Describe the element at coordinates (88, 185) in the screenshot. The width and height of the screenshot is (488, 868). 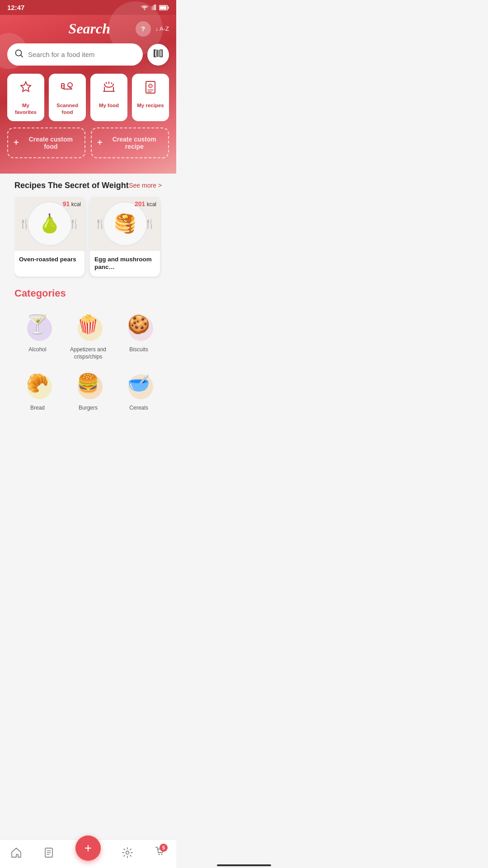
I see `recipes-section-header: Recipes The Secret of Weight See more >` at that location.